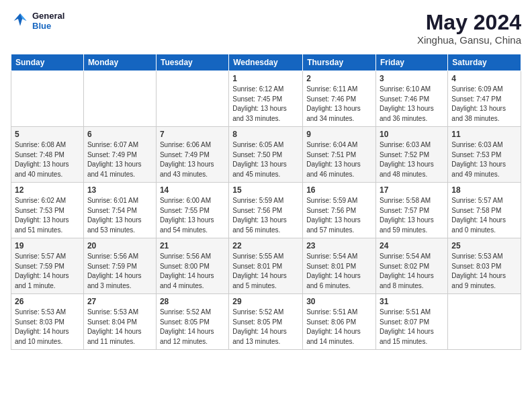  What do you see at coordinates (469, 40) in the screenshot?
I see `calendar-subtitle: Xinghua, Gansu, China` at bounding box center [469, 40].